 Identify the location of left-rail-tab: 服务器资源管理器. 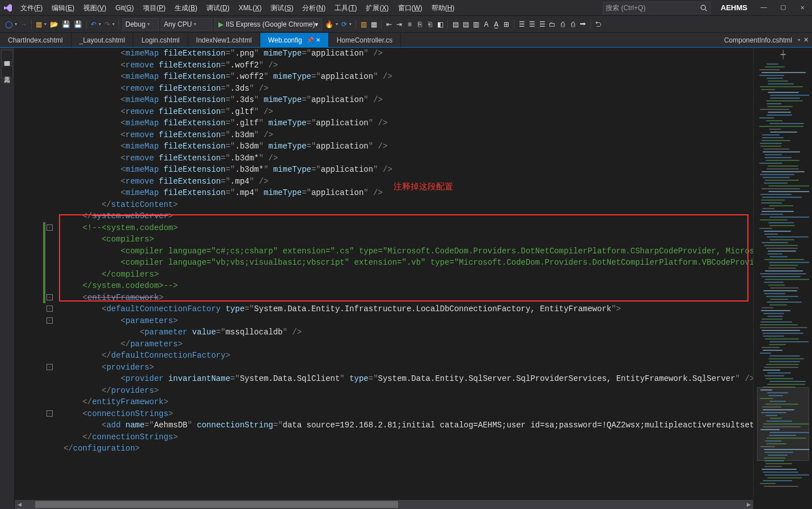
(7, 56).